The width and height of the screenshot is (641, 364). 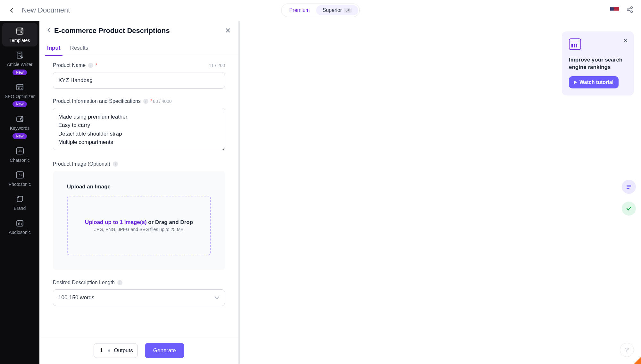 What do you see at coordinates (20, 97) in the screenshot?
I see `sidebar-item-label: SEO Optimizer` at bounding box center [20, 97].